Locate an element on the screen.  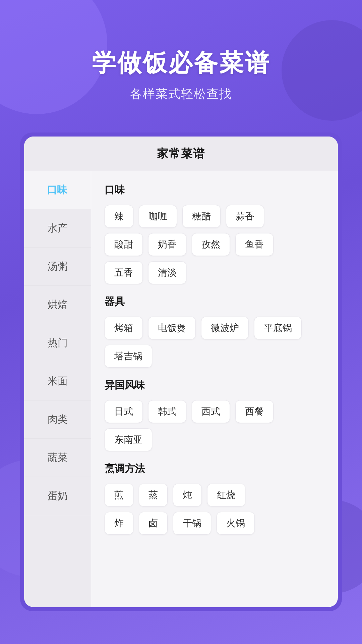
tag-塔吉锅: 塔吉锅 is located at coordinates (128, 356).